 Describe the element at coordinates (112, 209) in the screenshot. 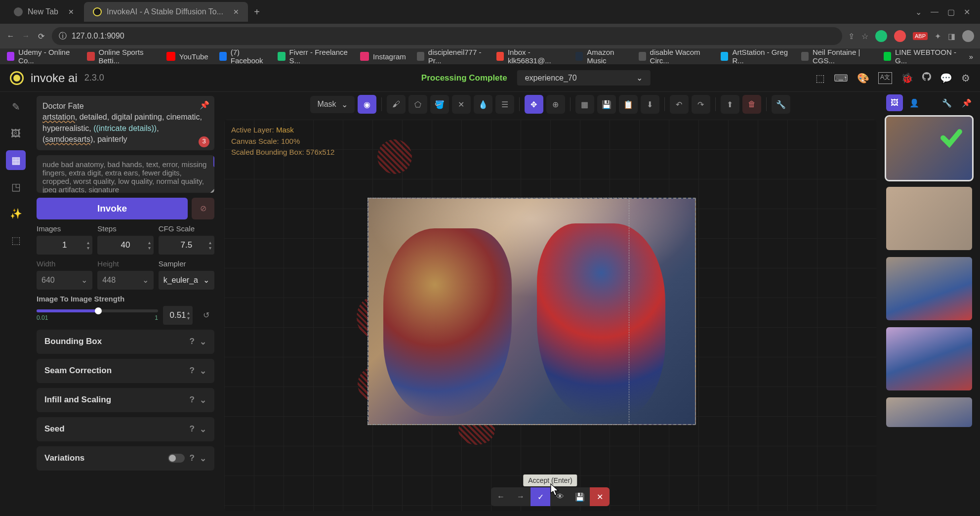

I see `invoke-button: Invoke` at that location.